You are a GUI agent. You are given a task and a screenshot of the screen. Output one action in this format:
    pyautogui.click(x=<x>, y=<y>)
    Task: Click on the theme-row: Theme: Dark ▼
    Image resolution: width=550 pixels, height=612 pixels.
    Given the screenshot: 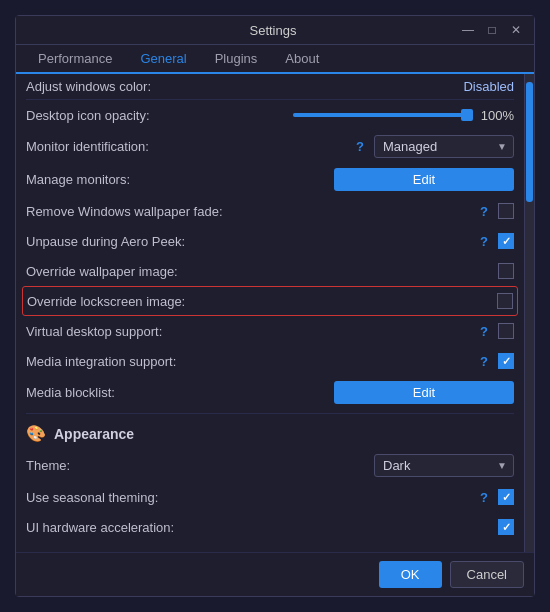 What is the action you would take?
    pyautogui.click(x=270, y=466)
    